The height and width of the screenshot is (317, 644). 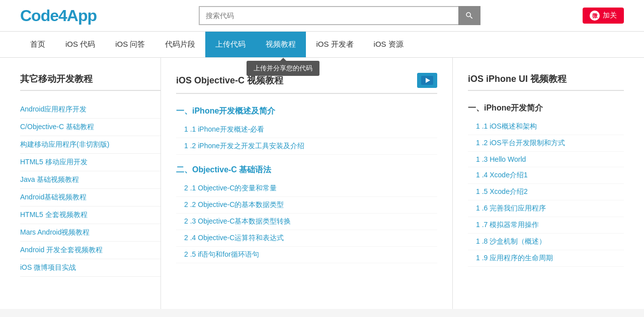 What do you see at coordinates (595, 16) in the screenshot?
I see `weibo-icon: 微` at bounding box center [595, 16].